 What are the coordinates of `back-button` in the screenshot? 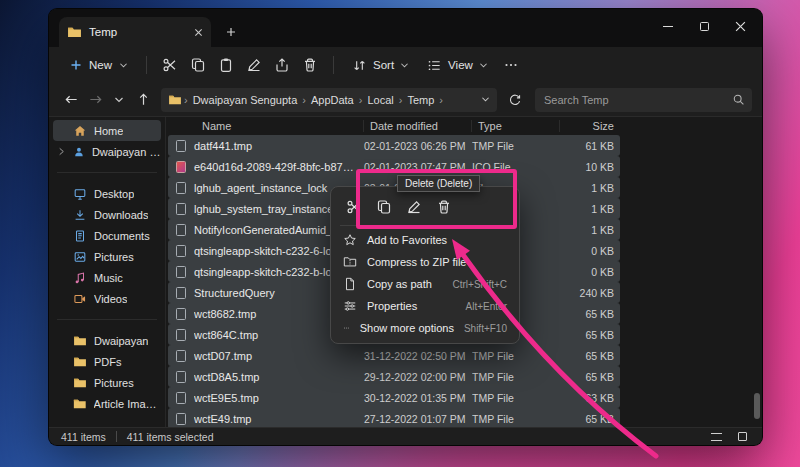 It's located at (71, 100).